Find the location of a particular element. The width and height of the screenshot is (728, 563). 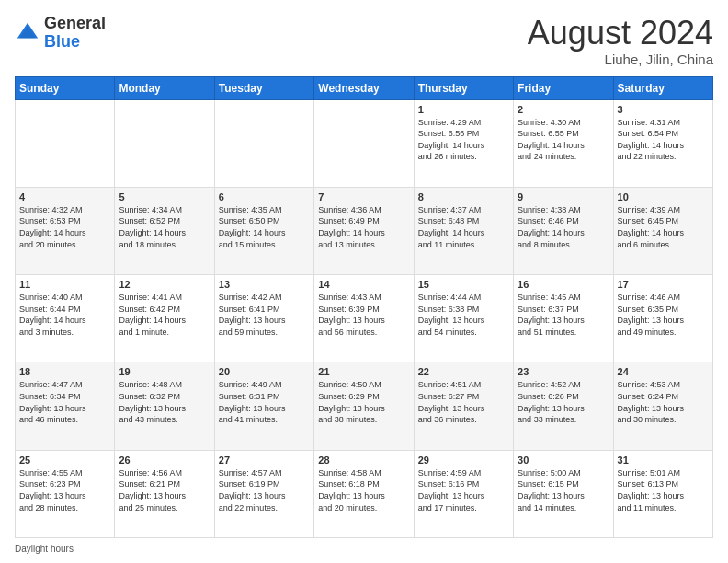

day-info: Sunrise: 4:39 AM Sunset: 6:45 PM Dayligh… is located at coordinates (664, 227).